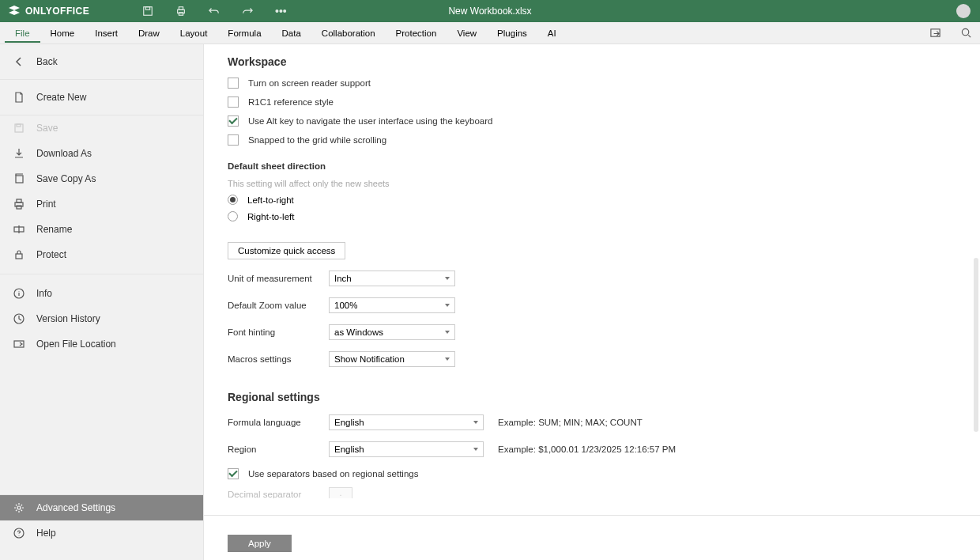  Describe the element at coordinates (490, 11) in the screenshot. I see `titlebar: ONLYOFFICE ••• New Workbook.xlsx` at that location.